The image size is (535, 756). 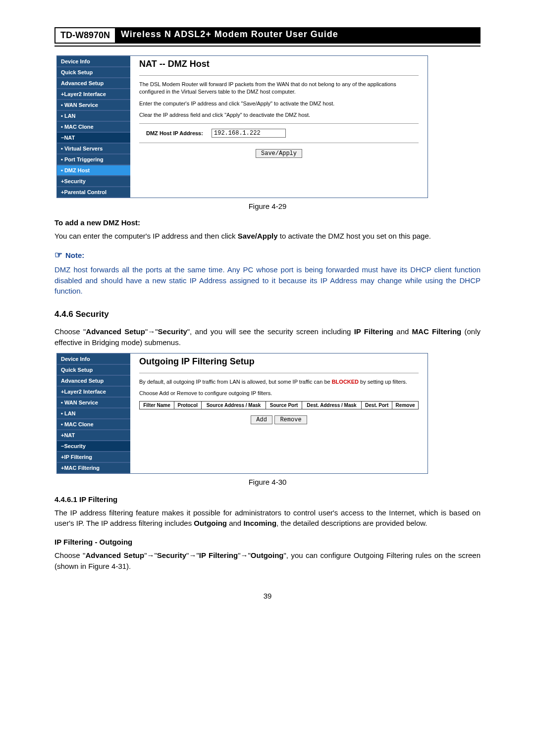 I want to click on panel-title: Outgoing IP Filtering Setup, so click(x=279, y=361).